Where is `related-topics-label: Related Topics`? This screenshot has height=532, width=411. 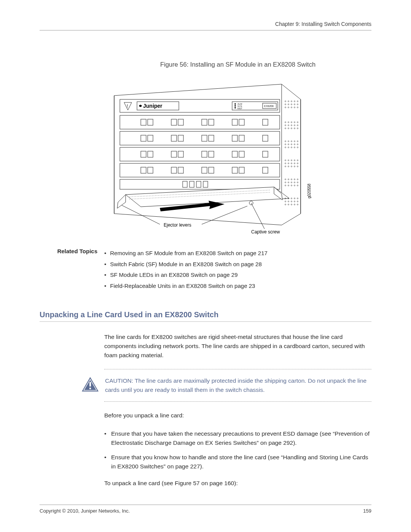
related-topics-label: Related Topics is located at coordinates (72, 270).